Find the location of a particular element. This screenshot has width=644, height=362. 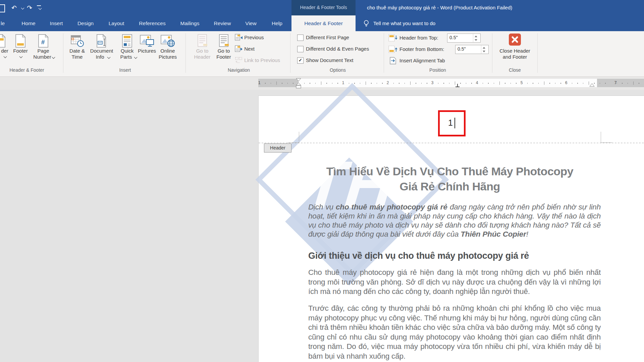

quick-parts-button: Quick Parts is located at coordinates (127, 50).